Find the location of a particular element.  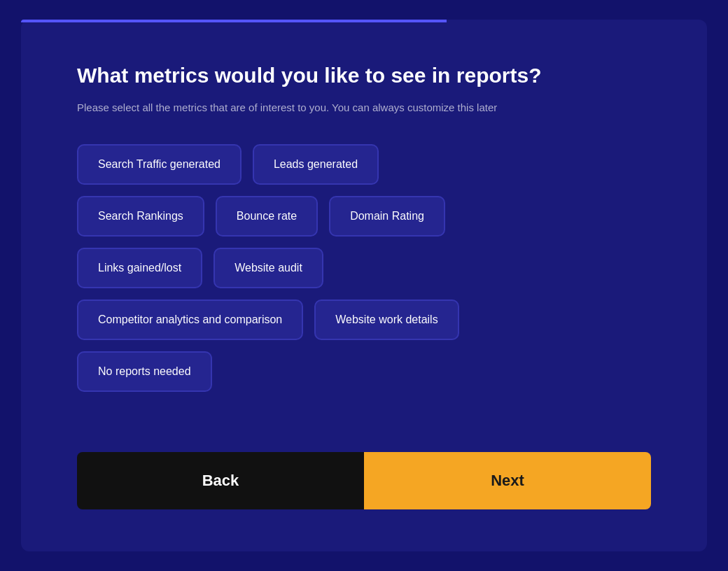

option-chip-bounce-rate: Bounce rate is located at coordinates (267, 216).